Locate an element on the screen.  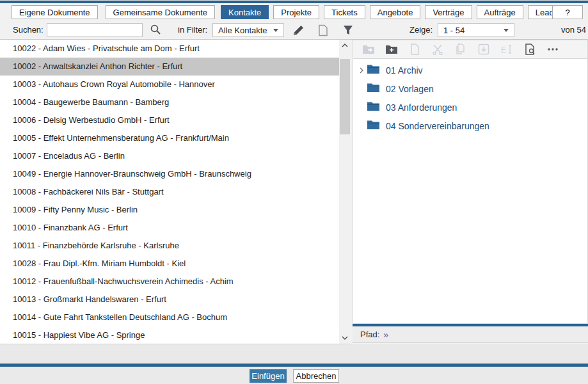
help-button: ? is located at coordinates (568, 12).